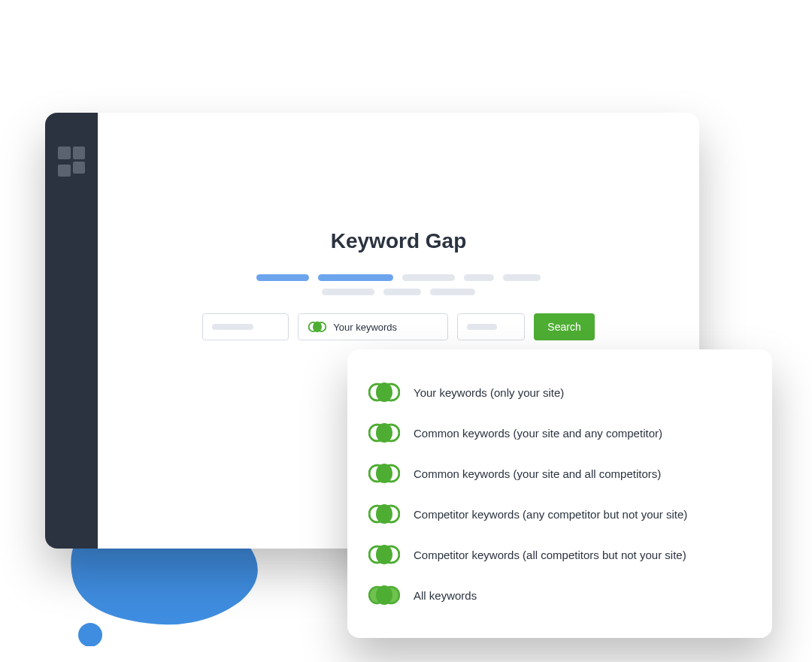  Describe the element at coordinates (559, 392) in the screenshot. I see `dropdown-option-your-keywords: Your keywords (only your site)` at that location.